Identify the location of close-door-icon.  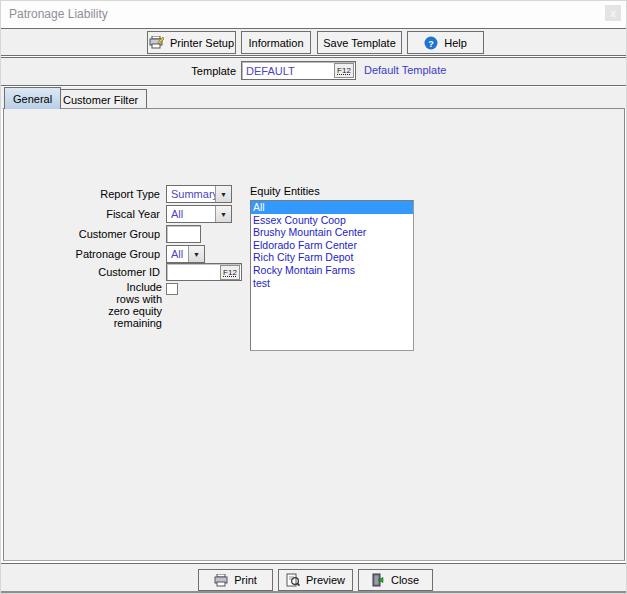
(378, 580).